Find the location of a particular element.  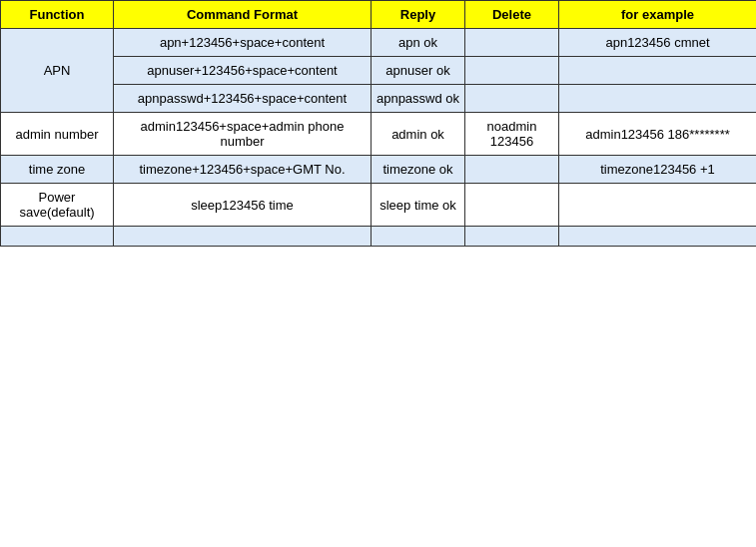

cell-command: apn+123456+space+content is located at coordinates (243, 43).